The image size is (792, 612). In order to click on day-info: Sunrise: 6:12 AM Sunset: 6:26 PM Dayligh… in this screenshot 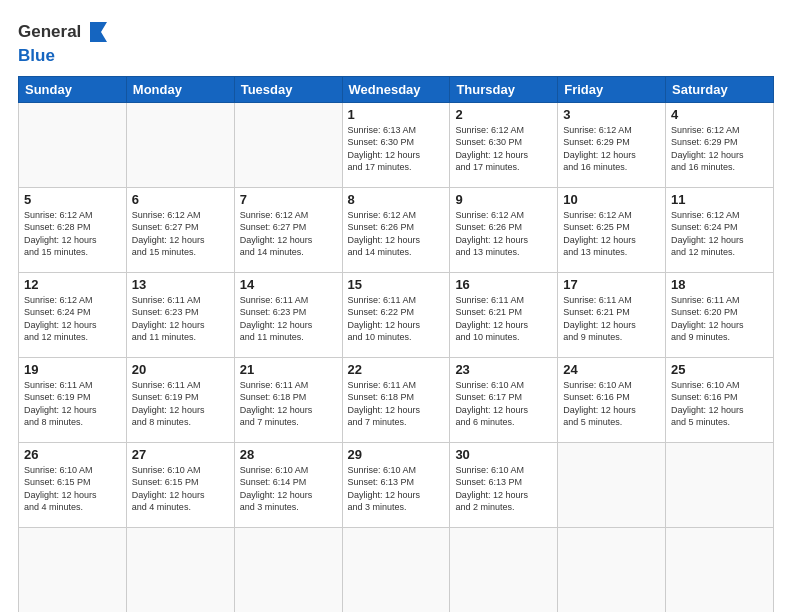, I will do `click(396, 234)`.